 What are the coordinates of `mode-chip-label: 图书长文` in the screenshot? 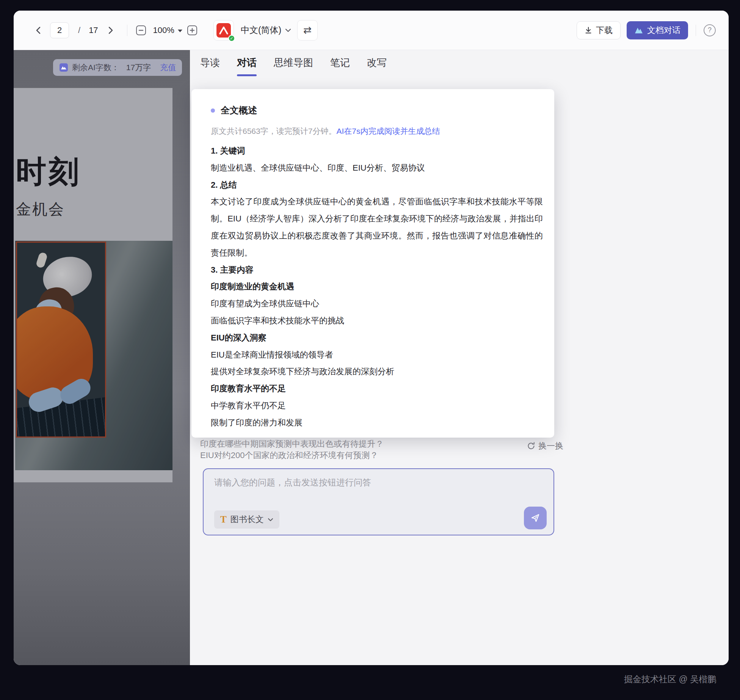 It's located at (247, 520).